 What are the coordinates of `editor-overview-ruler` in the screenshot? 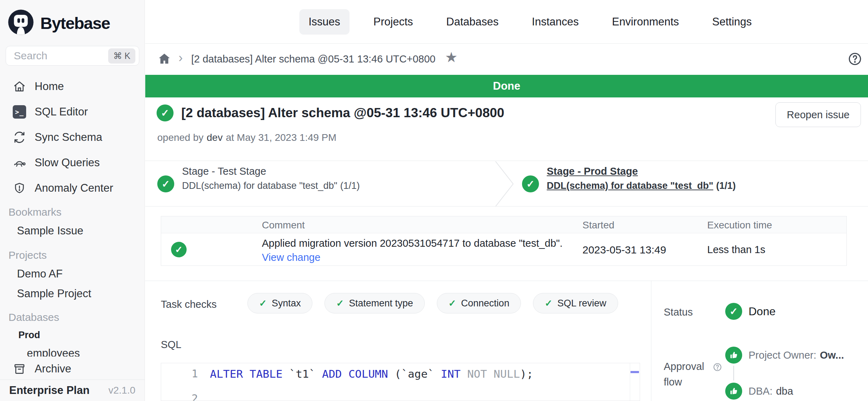 It's located at (635, 382).